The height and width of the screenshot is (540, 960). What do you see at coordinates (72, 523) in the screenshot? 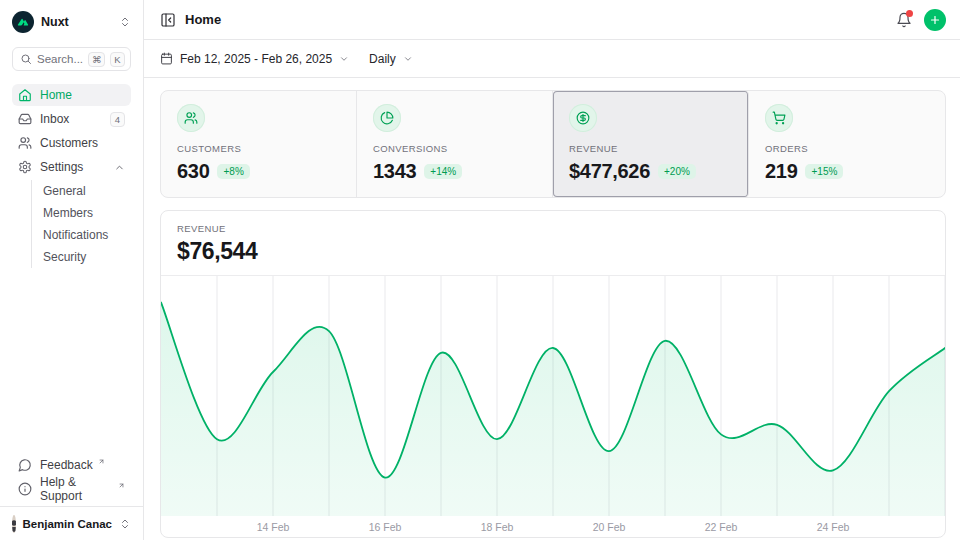
I see `user-menu: Benjamin Canac` at bounding box center [72, 523].